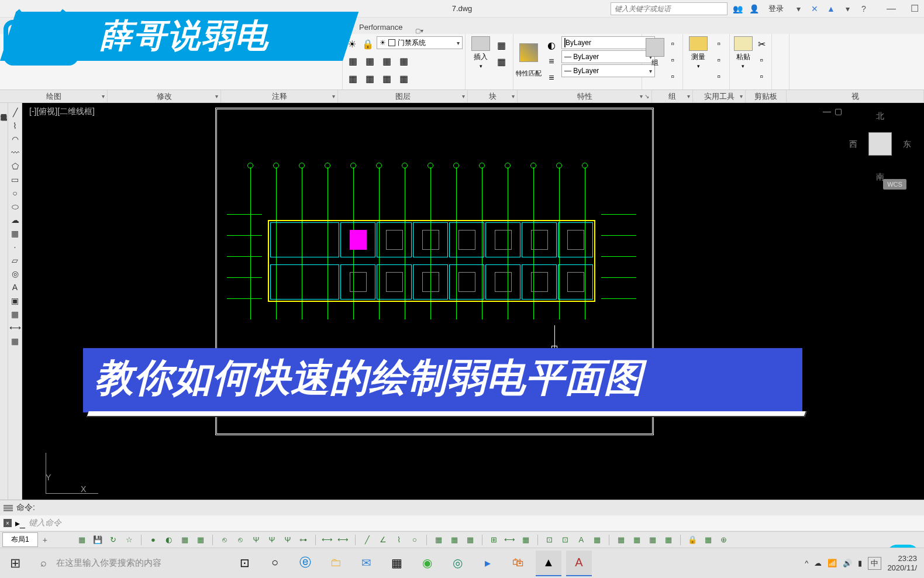 The height and width of the screenshot is (578, 924). Describe the element at coordinates (15, 328) in the screenshot. I see `dim-icon: ⟷` at that location.